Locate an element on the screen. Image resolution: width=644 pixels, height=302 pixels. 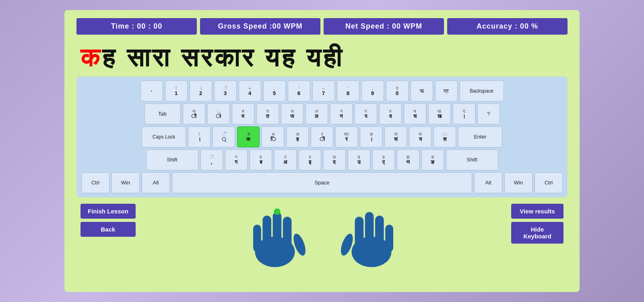
key-1-3: मम is located at coordinates (243, 114).